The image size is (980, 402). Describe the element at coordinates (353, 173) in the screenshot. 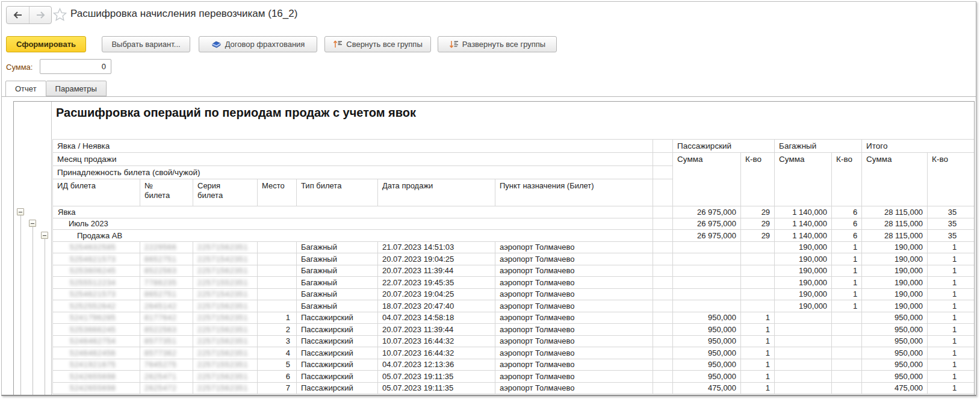

I see `header-ticket-ownership: Принадлежность билета (свой/чужой)` at that location.